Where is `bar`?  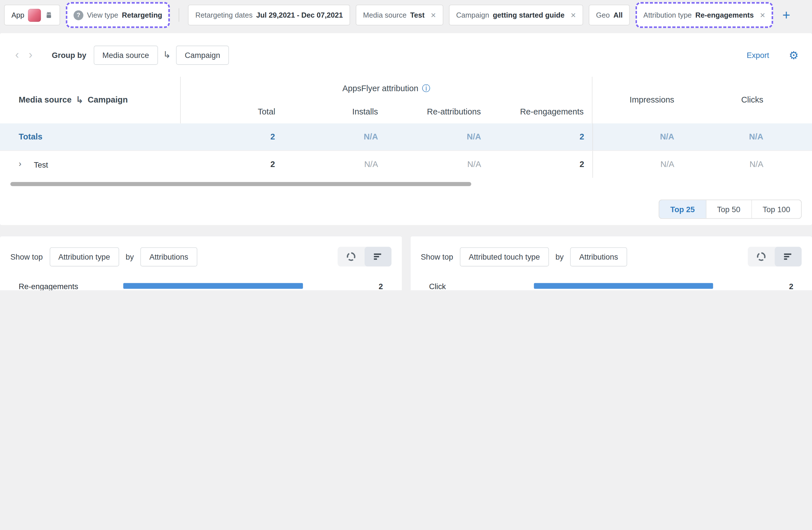 bar is located at coordinates (213, 286).